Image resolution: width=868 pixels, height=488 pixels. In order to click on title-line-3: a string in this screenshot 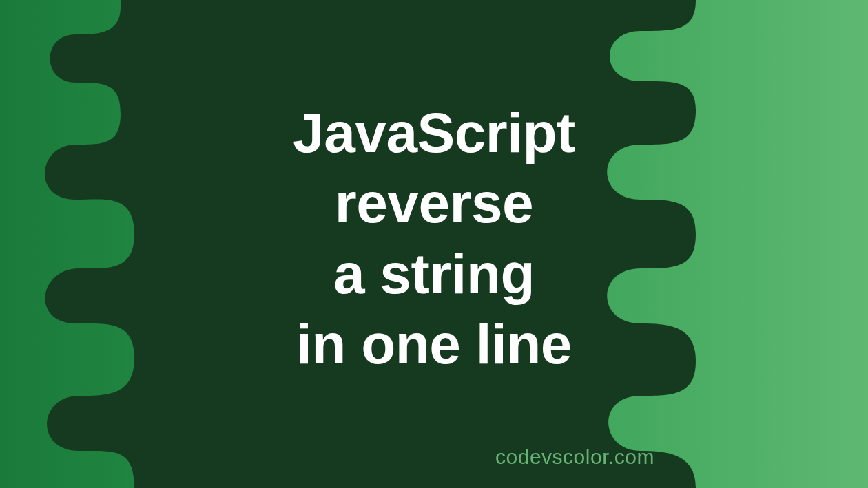, I will do `click(434, 274)`.